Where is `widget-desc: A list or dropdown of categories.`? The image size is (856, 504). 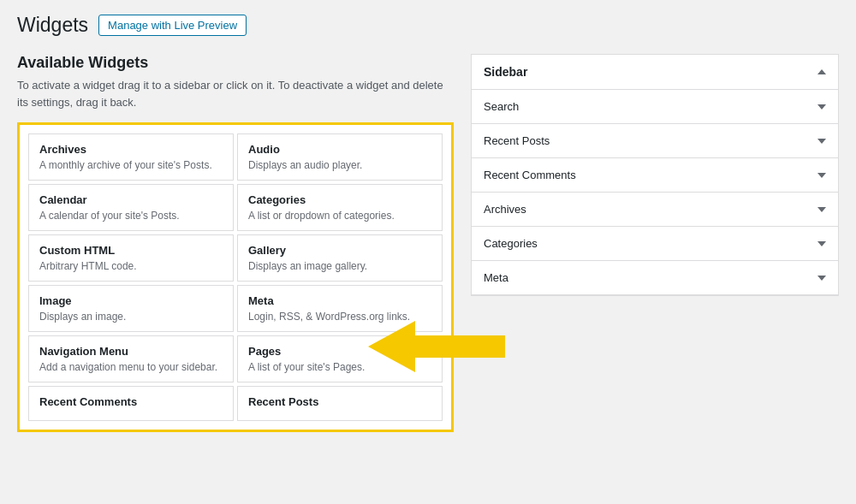
widget-desc: A list or dropdown of categories. is located at coordinates (340, 216).